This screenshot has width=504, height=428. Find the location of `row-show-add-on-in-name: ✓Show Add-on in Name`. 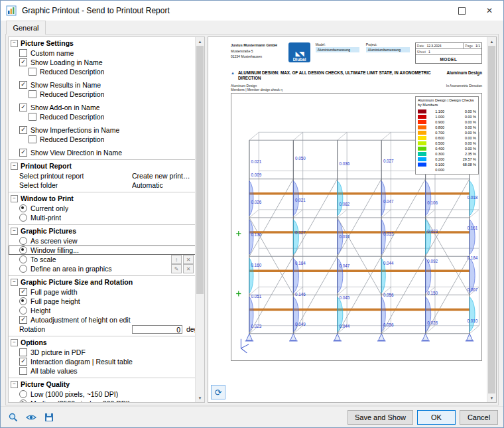

row-show-add-on-in-name: ✓Show Add-on in Name is located at coordinates (102, 107).